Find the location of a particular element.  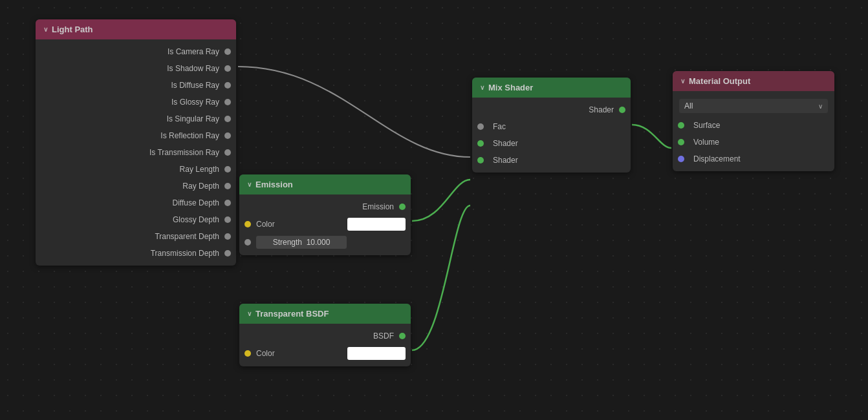

node-light-path: ∨ Light Path Is Camera Ray Is Shadow Ray… is located at coordinates (136, 142).